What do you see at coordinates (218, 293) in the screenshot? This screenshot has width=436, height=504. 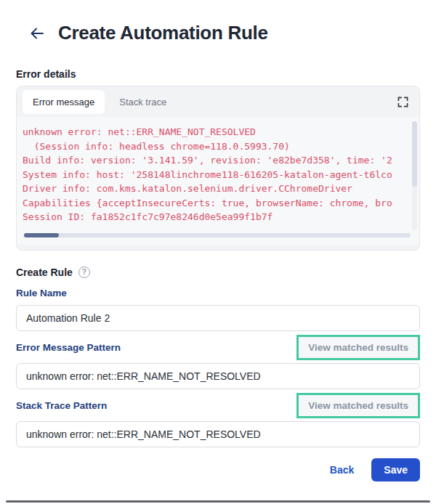 I see `rule-name-label: Rule Name` at bounding box center [218, 293].